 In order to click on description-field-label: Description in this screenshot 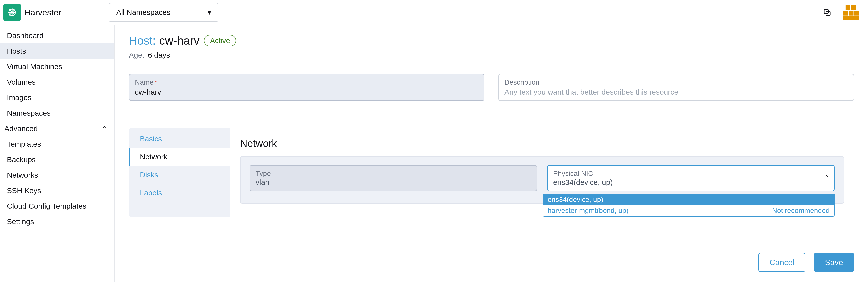, I will do `click(676, 82)`.